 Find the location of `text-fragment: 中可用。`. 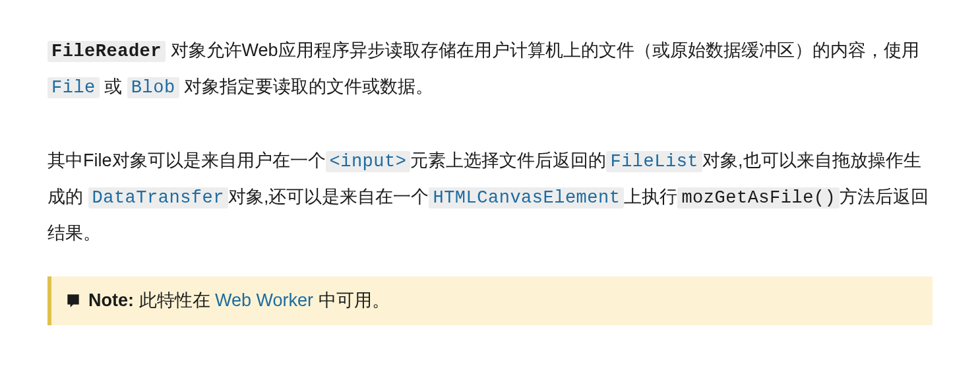

text-fragment: 中可用。 is located at coordinates (352, 300).